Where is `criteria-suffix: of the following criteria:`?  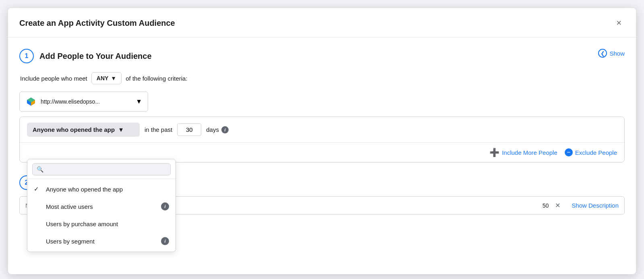
criteria-suffix: of the following criteria: is located at coordinates (156, 78).